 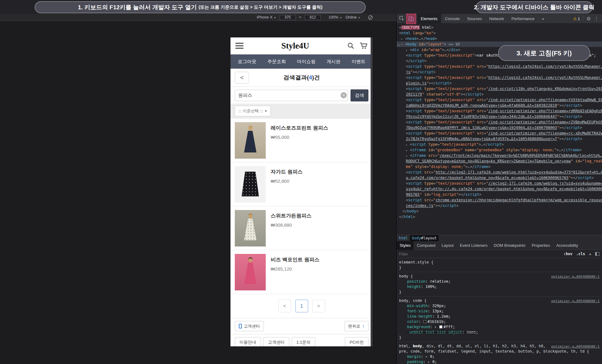 I want to click on css-property: margin: ▸ 0;, so click(x=499, y=357).